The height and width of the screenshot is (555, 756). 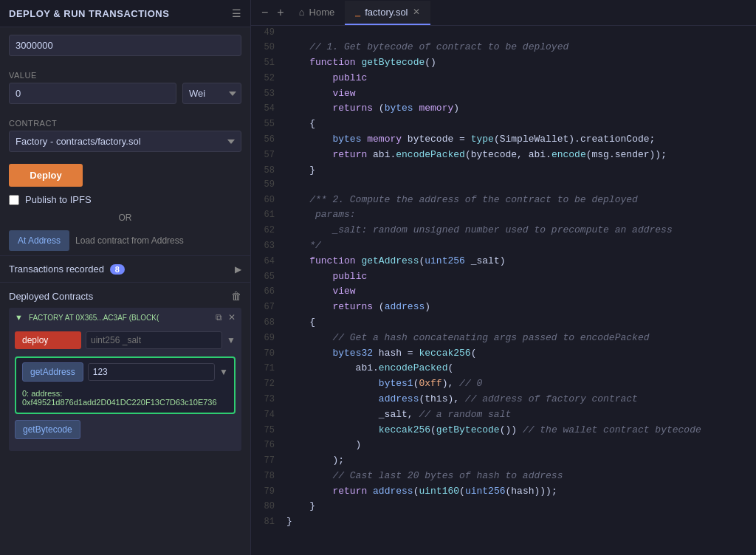 I want to click on tab-home-label: Home, so click(x=322, y=12).